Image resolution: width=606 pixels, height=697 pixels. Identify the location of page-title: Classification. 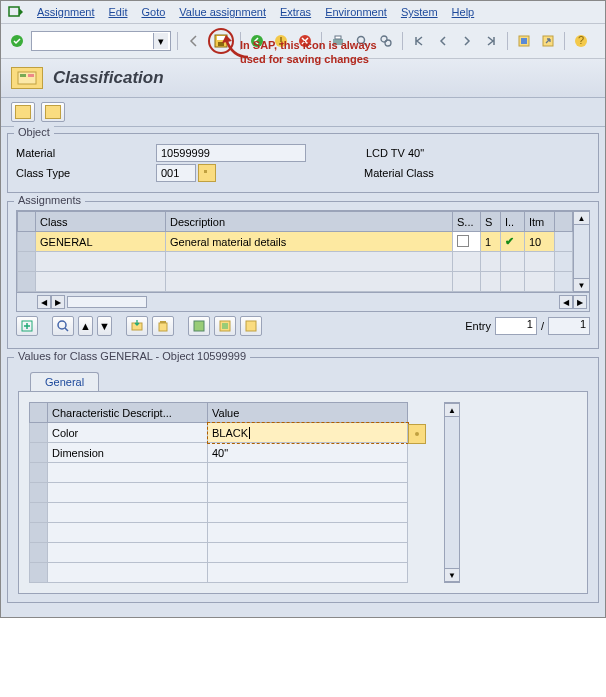
(108, 78).